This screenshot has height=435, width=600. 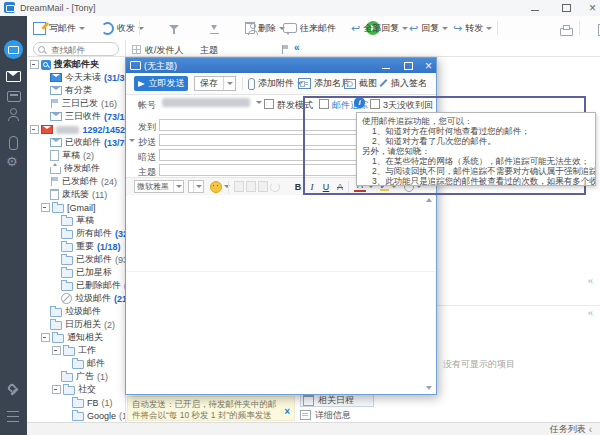 I want to click on maximize-button, so click(x=567, y=8).